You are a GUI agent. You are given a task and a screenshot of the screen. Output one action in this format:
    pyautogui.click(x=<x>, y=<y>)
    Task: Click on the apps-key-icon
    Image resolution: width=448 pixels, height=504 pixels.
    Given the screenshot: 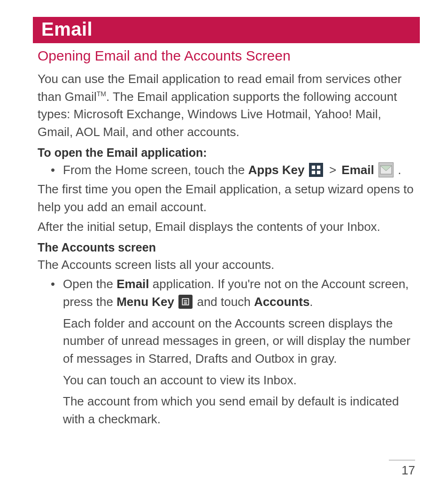 What is the action you would take?
    pyautogui.click(x=316, y=170)
    